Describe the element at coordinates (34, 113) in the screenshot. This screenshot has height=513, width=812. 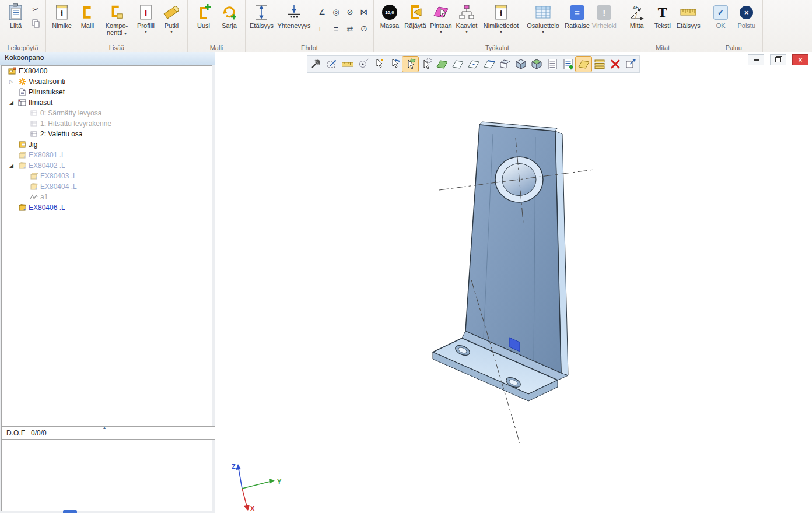
I see `configuration-variant-icon` at that location.